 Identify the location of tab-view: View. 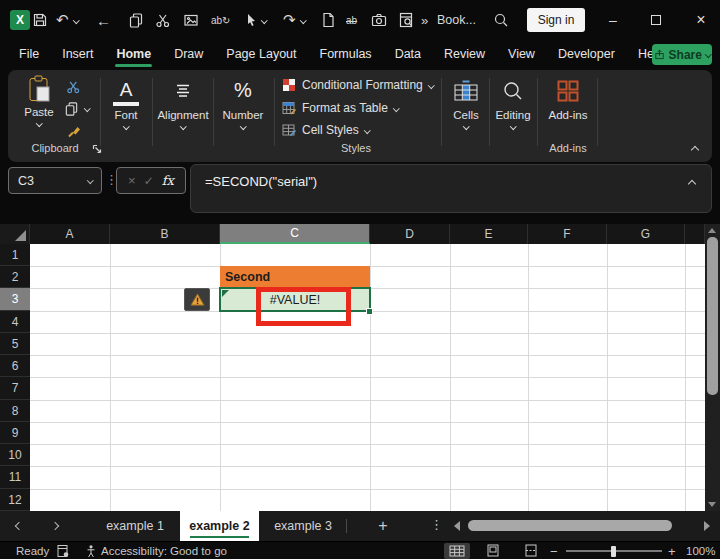
(522, 54).